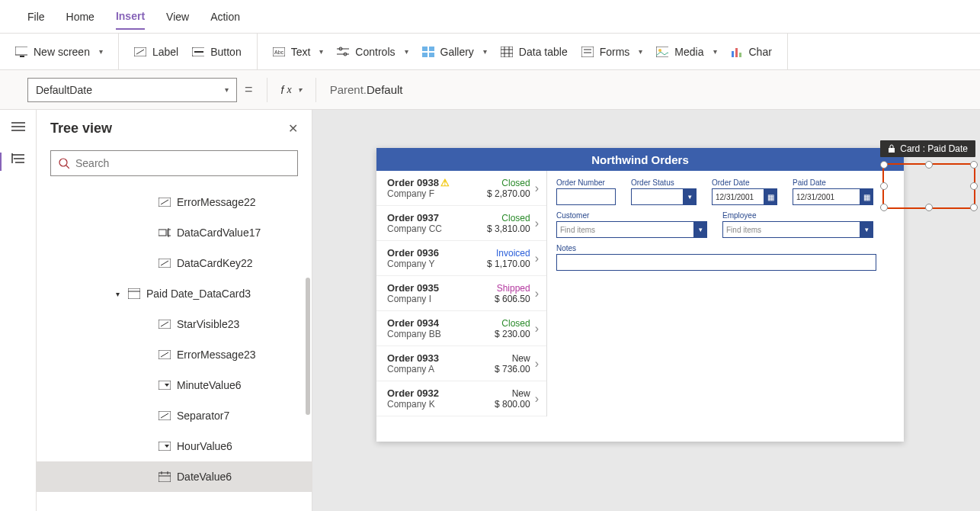  What do you see at coordinates (509, 218) in the screenshot?
I see `order-status: Closed` at bounding box center [509, 218].